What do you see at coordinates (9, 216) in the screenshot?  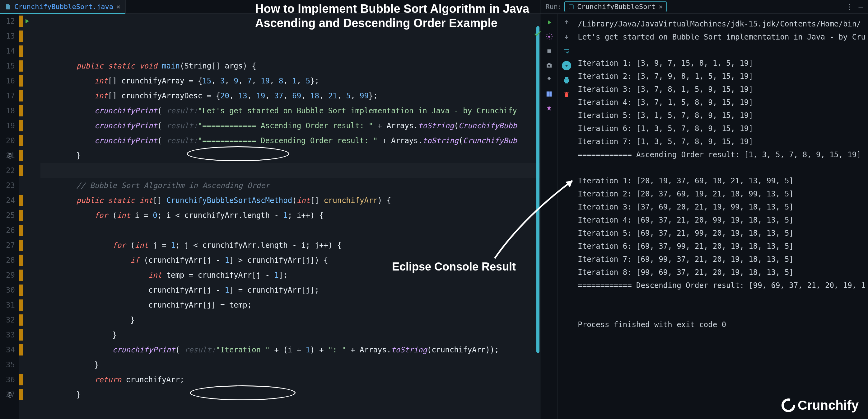 I see `line-number-gutter: 1213141516171819202122232425262728293031…` at bounding box center [9, 216].